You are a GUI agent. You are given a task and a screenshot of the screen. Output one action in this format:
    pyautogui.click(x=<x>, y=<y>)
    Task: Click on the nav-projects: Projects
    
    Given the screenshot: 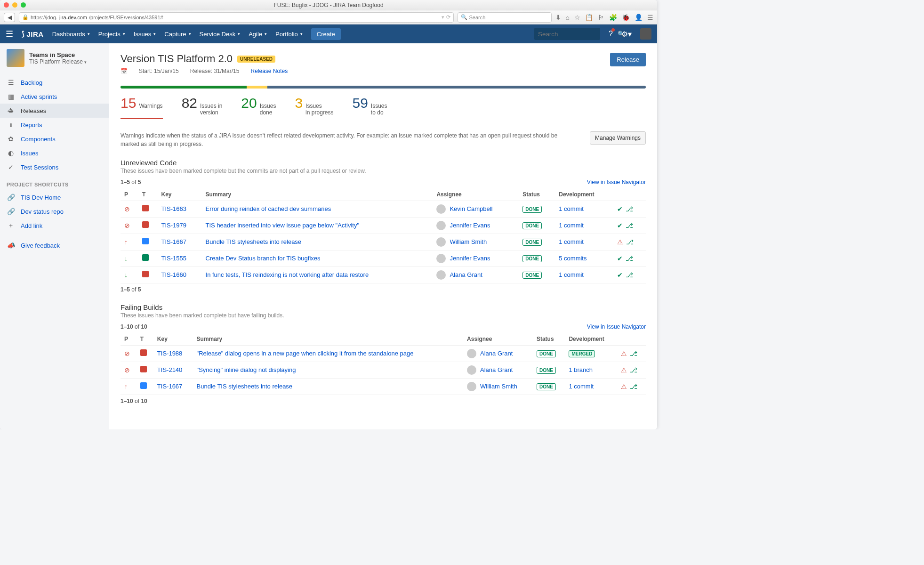 What is the action you would take?
    pyautogui.click(x=112, y=34)
    